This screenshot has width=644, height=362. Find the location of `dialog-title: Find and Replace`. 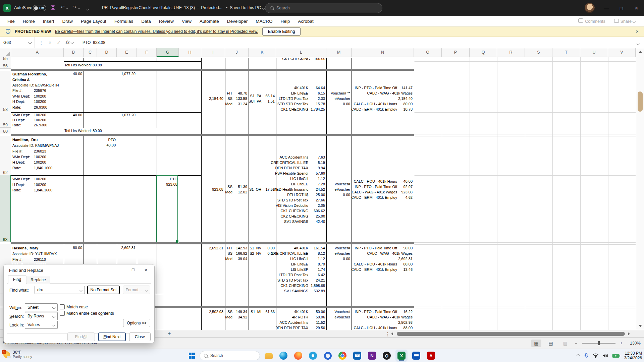

dialog-title: Find and Replace is located at coordinates (26, 270).